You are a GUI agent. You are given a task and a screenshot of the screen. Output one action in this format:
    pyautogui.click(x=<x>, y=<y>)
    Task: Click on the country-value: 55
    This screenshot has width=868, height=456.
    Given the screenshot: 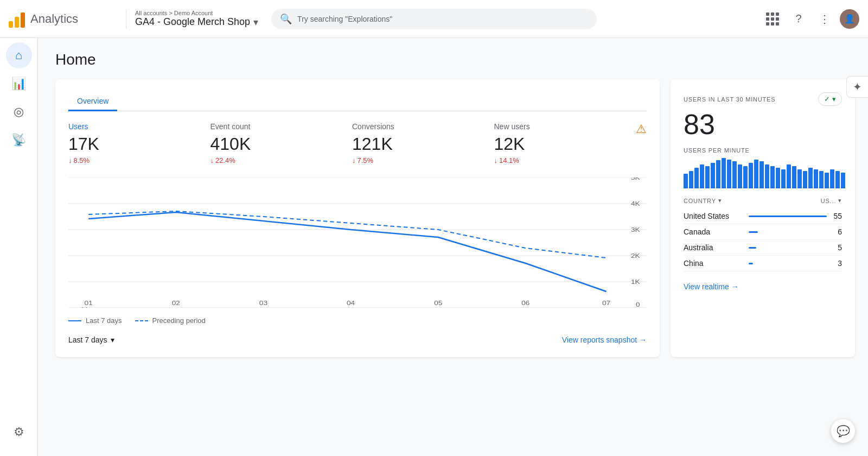 What is the action you would take?
    pyautogui.click(x=838, y=216)
    